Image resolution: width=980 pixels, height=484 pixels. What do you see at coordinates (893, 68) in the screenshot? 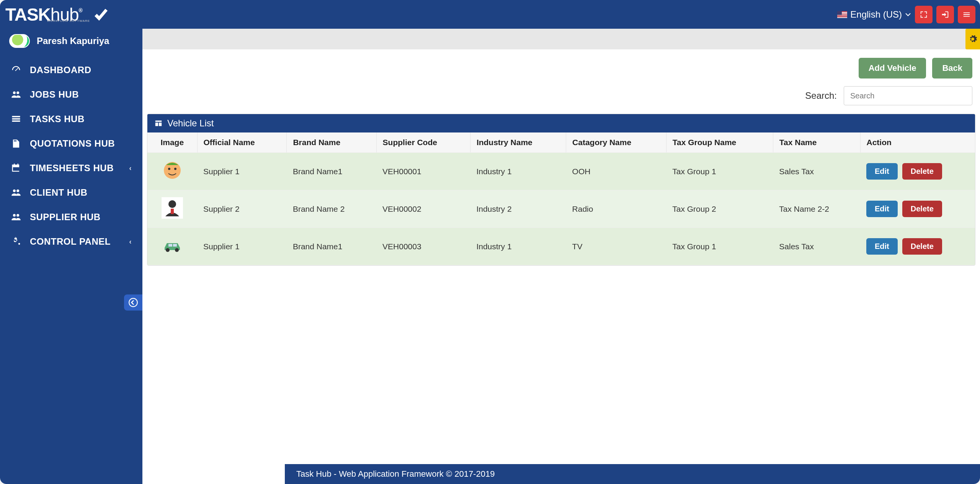
I see `add-vehicle-button: Add Vehicle` at bounding box center [893, 68].